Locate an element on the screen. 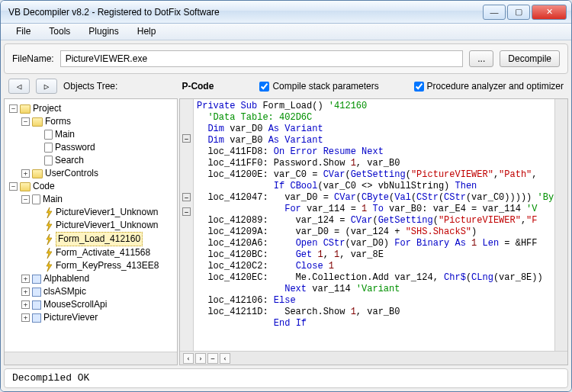 The image size is (572, 392). file-row: FileName: ... Decompile is located at coordinates (286, 59).